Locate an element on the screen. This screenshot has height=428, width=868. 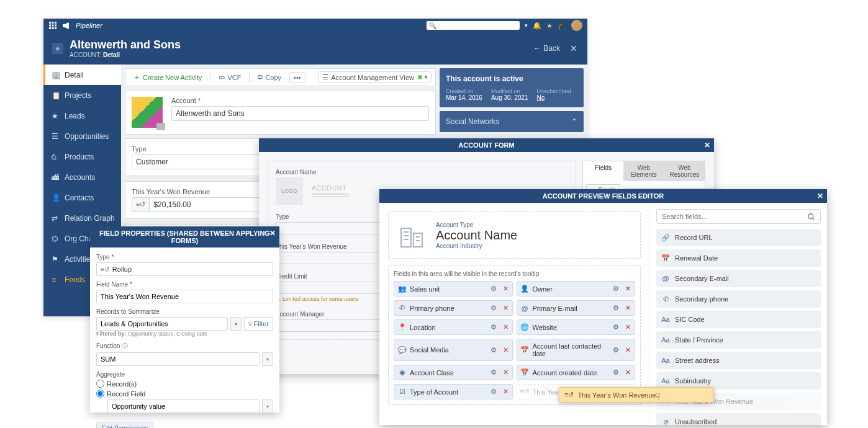
close-acctform-button: ✕ is located at coordinates (707, 145).